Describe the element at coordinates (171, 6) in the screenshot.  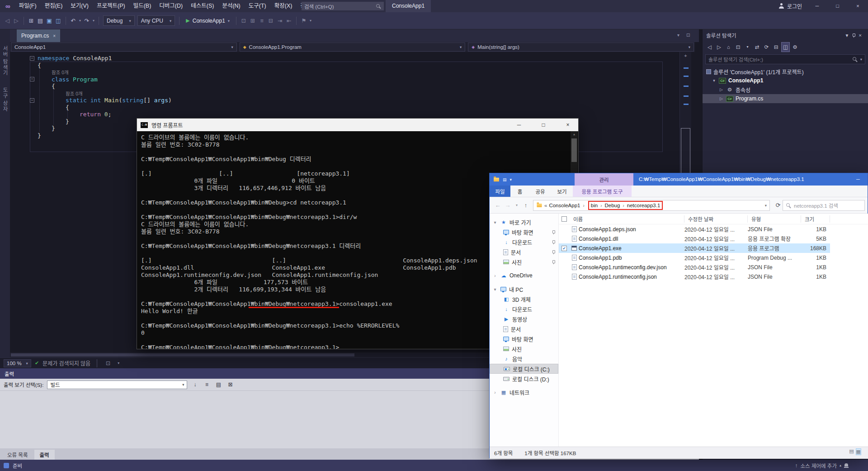
I see `menu-debug: 디버그(D)` at that location.